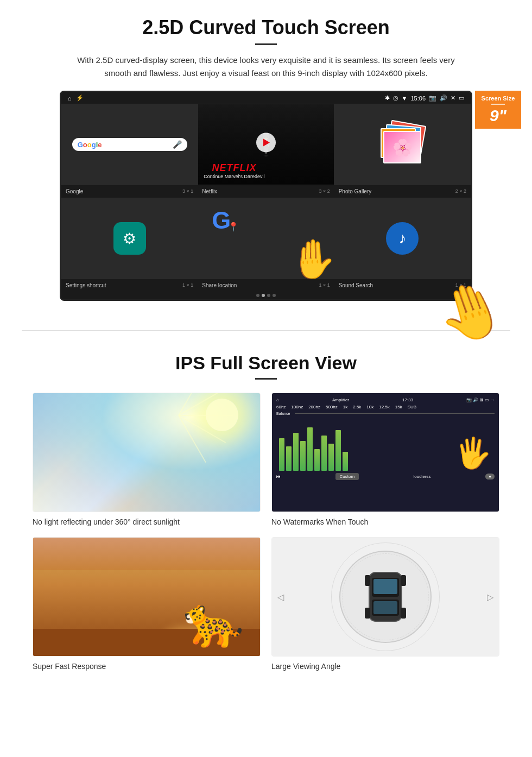 This screenshot has height=757, width=532. I want to click on google-app-cell: Google 🎤, so click(129, 144).